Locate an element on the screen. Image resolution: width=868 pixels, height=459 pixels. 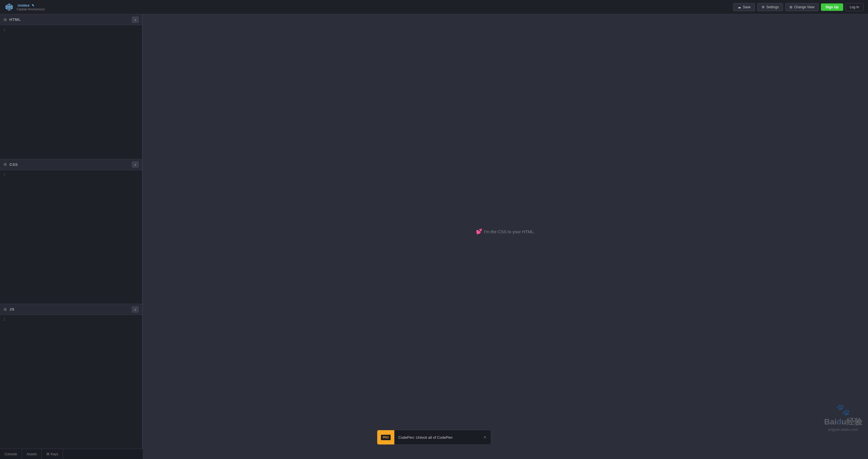
css-panel: ⚙ CSS ∨ 1 is located at coordinates (71, 232).